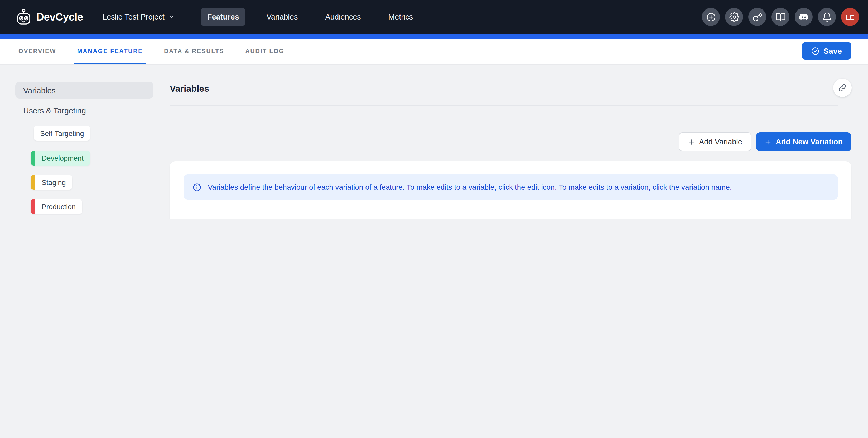 The image size is (868, 438). What do you see at coordinates (54, 182) in the screenshot?
I see `env-label: Staging` at bounding box center [54, 182].